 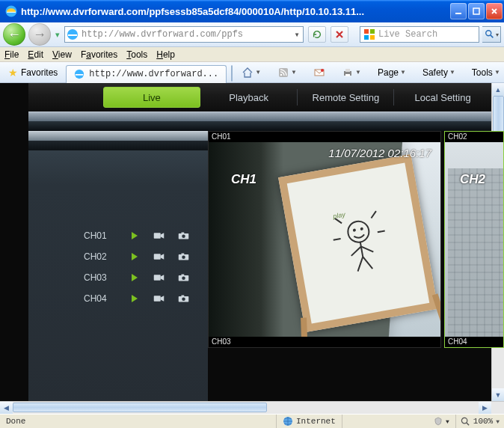 I want to click on channel-row: CH01, so click(x=118, y=236).